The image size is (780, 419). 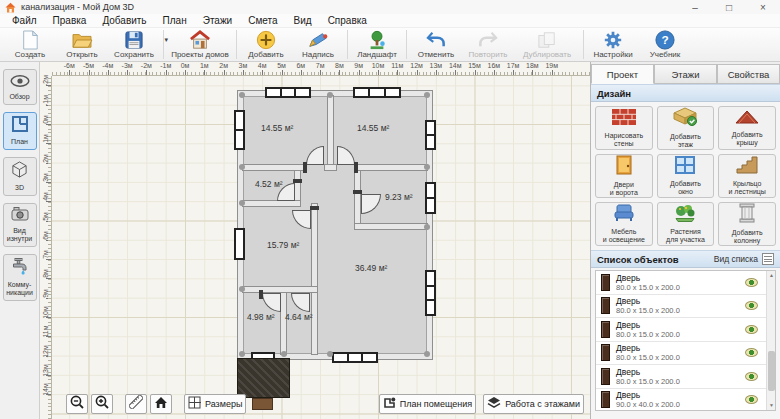 I want to click on porch-step, so click(x=262, y=404).